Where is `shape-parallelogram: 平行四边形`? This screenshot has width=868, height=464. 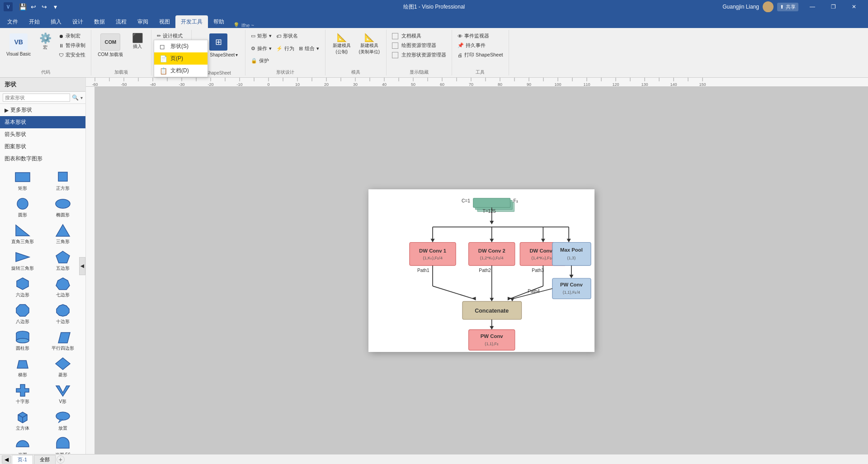 shape-parallelogram: 平行四边形 is located at coordinates (63, 341).